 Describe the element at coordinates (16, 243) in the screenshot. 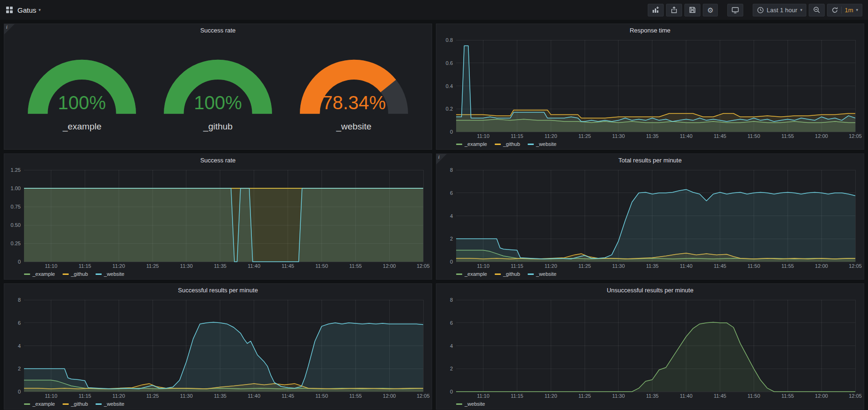

I see `svg-text: 0.25` at that location.